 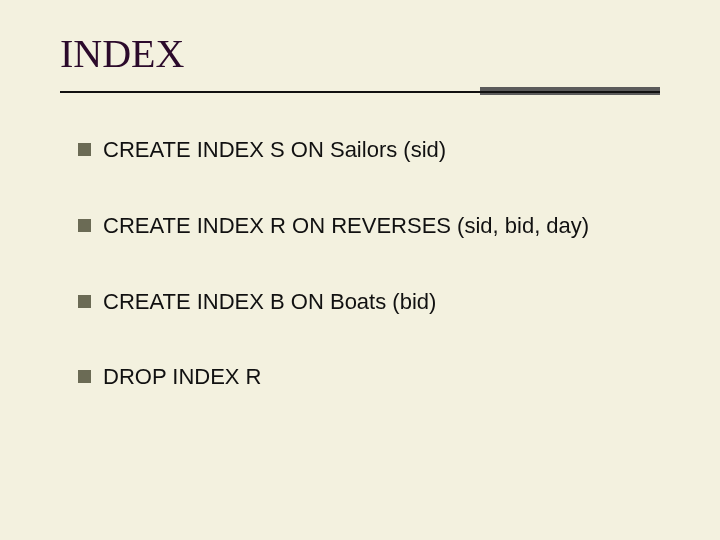 I want to click on list-item-text: DROP INDEX R, so click(x=382, y=377).